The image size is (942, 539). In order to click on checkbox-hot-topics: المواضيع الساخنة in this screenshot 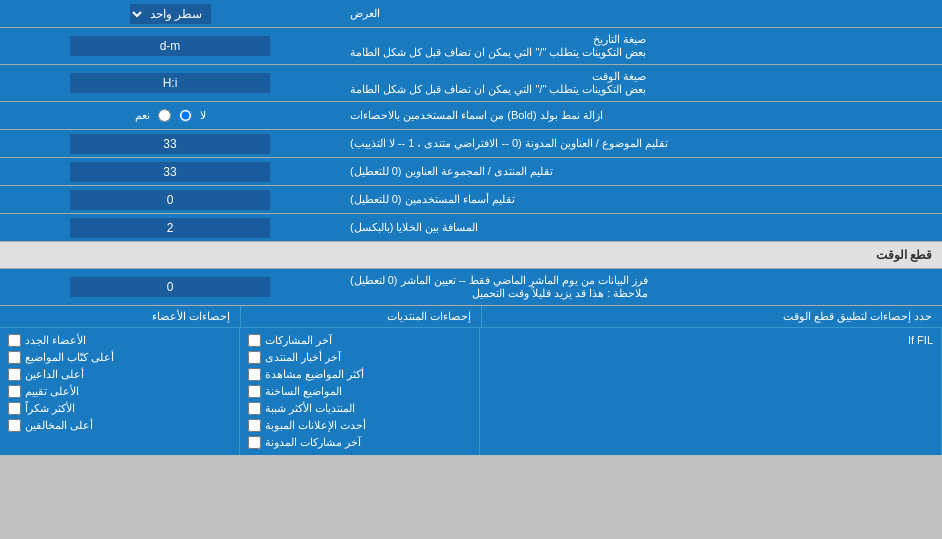, I will do `click(360, 392)`.